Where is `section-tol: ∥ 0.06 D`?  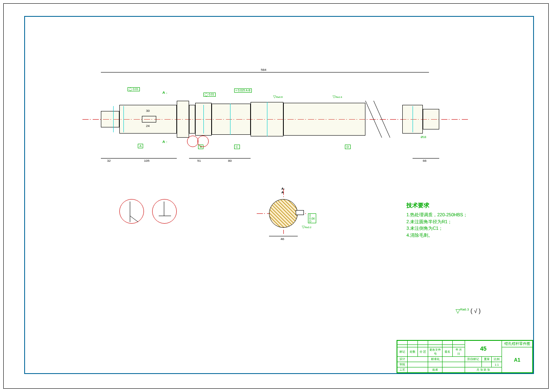
section-tol: ∥ 0.06 D is located at coordinates (312, 218).